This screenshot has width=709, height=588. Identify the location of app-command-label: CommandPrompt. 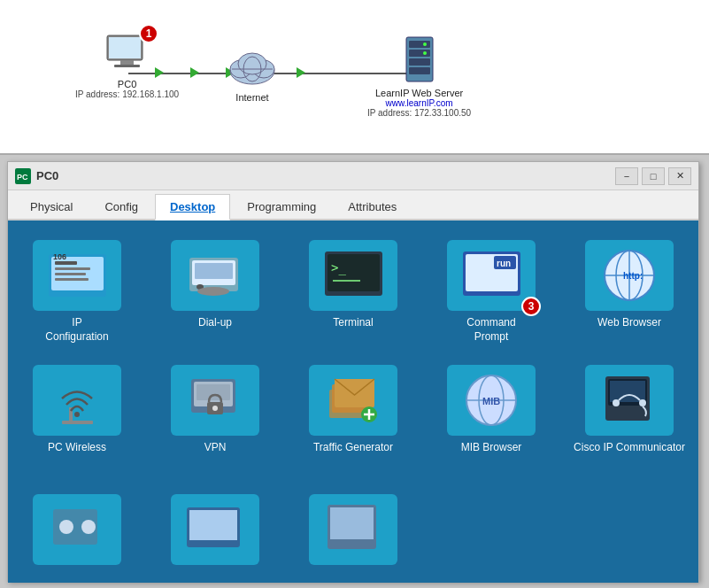
(490, 329).